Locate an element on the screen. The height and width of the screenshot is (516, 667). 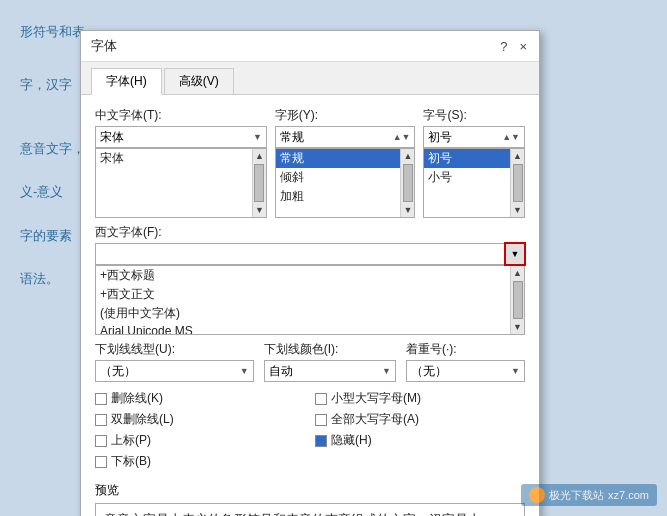
size-group: 字号(S): 初号 ▲▼ 初号 小号 ▲ ▼ is located at coordinates (474, 162).